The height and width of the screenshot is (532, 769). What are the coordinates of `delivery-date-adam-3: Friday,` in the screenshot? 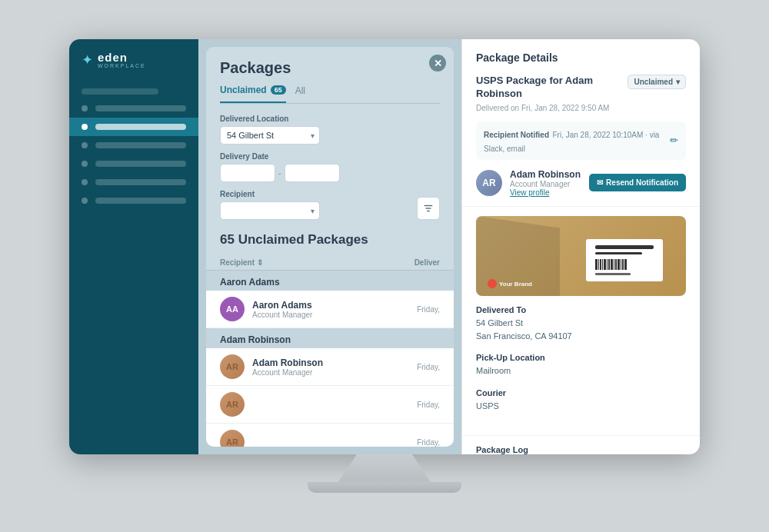 It's located at (421, 443).